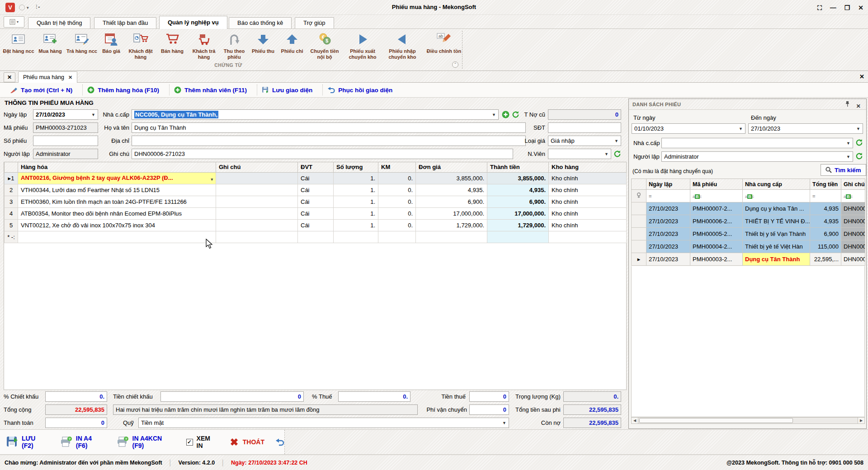 This screenshot has width=868, height=470. Describe the element at coordinates (859, 106) in the screenshot. I see `close-panel-icon: ✕` at that location.